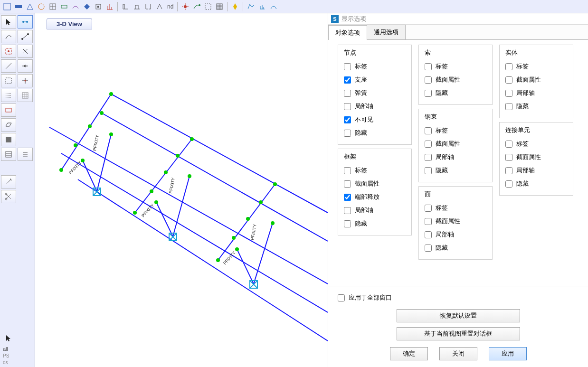 This screenshot has width=588, height=367. Describe the element at coordinates (9, 154) in the screenshot. I see `mesh-tool` at that location.